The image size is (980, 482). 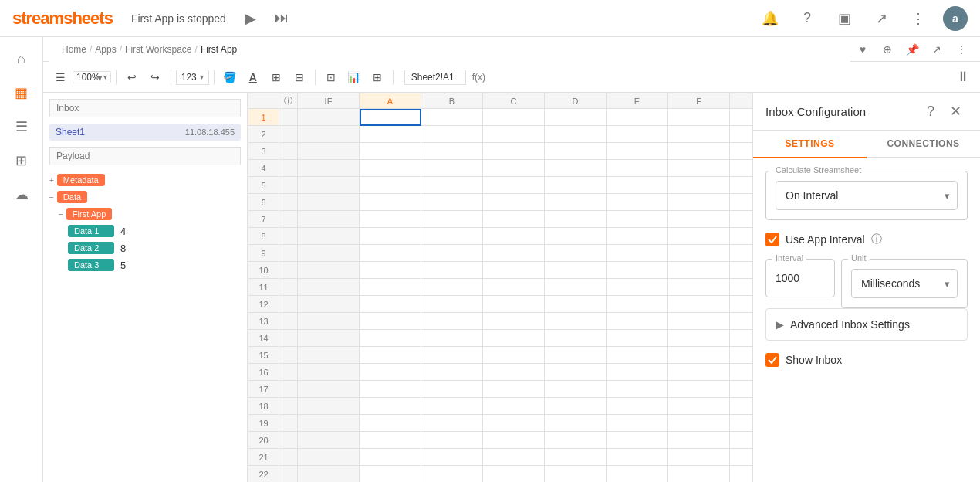 I want to click on undo-btn: ↩, so click(x=132, y=77).